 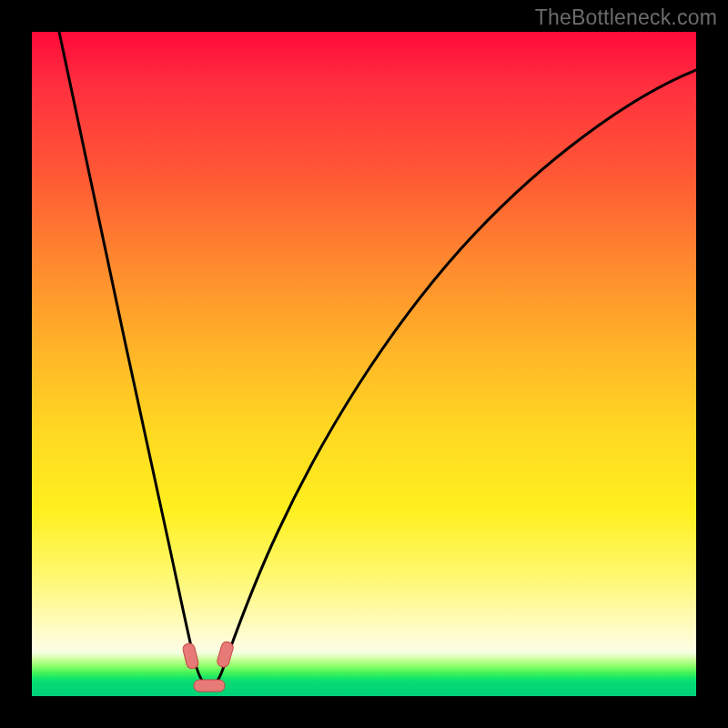 What do you see at coordinates (191, 656) in the screenshot?
I see `left-edge-marker` at bounding box center [191, 656].